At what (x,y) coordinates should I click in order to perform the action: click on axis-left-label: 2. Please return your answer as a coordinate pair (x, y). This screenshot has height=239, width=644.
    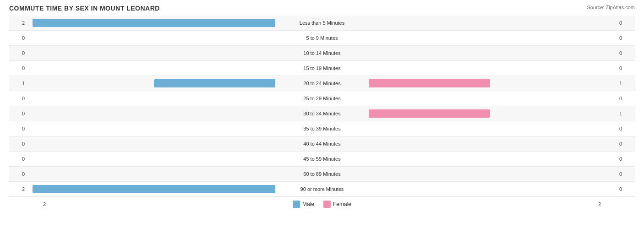
    Looking at the image, I should click on (37, 204).